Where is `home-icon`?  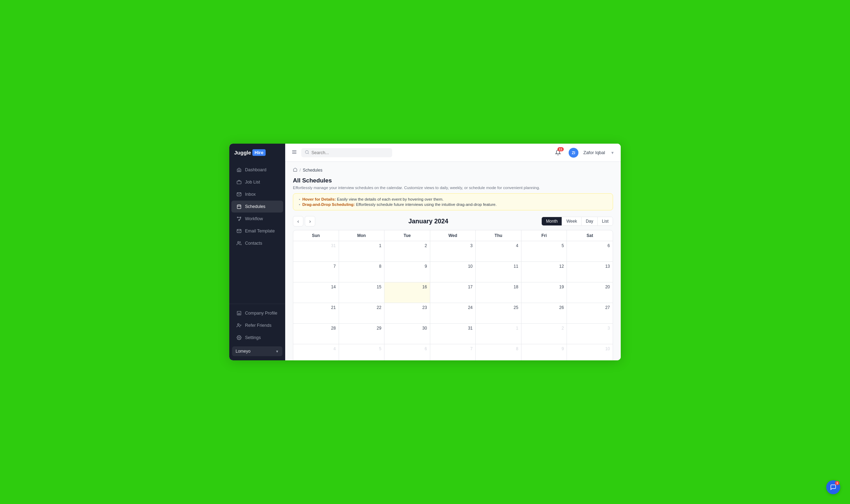
home-icon is located at coordinates (239, 170).